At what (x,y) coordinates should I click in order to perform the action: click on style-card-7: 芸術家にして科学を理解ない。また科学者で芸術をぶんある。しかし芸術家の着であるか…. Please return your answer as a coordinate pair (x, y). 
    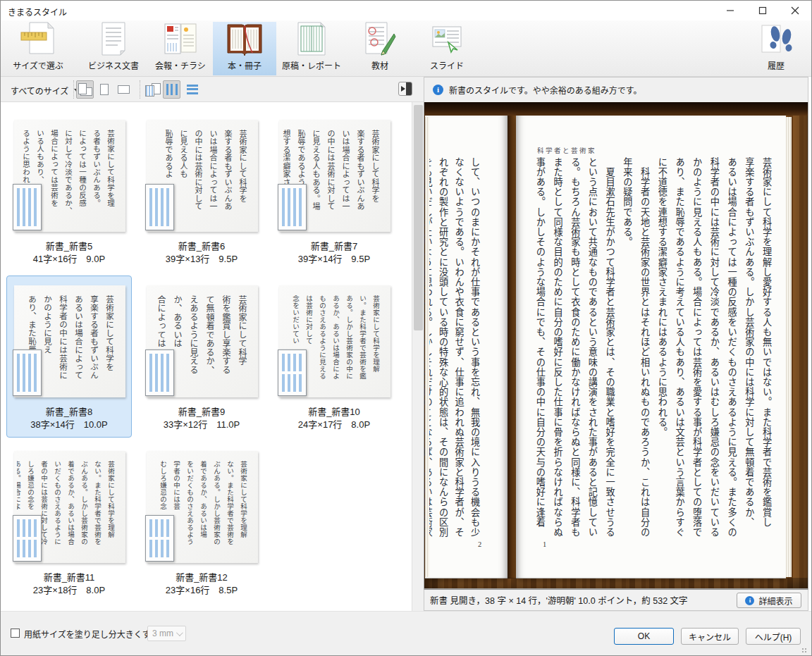
    Looking at the image, I should click on (202, 522).